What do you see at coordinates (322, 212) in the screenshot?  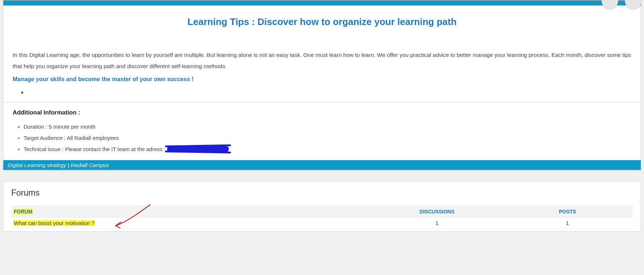 I see `forums-header-row: FORUM DISCUSSIONS POSTS` at bounding box center [322, 212].